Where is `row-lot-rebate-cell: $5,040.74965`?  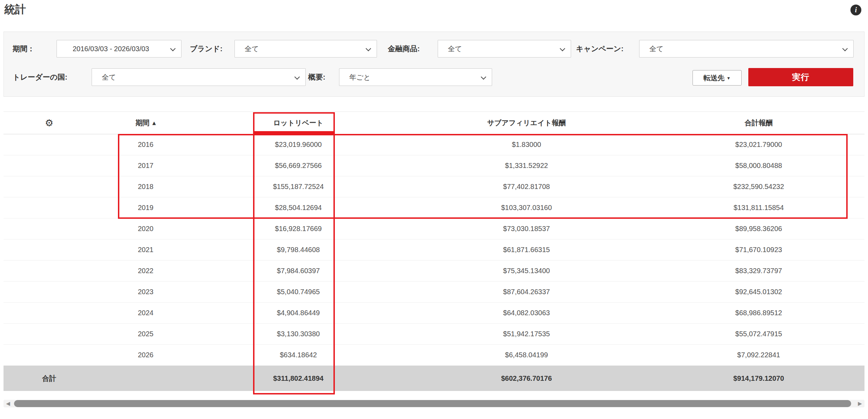 row-lot-rebate-cell: $5,040.74965 is located at coordinates (298, 292).